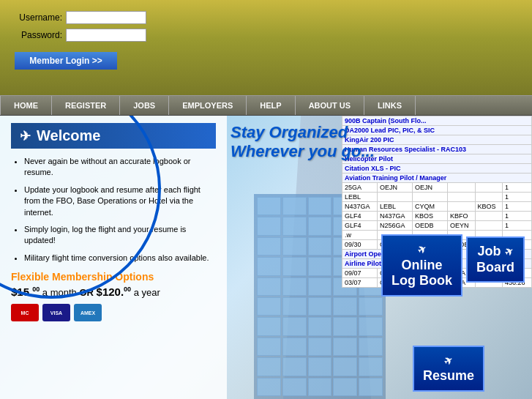 This screenshot has height=399, width=532. Describe the element at coordinates (145, 105) in the screenshot. I see `nav-jobs: JOBS` at that location.